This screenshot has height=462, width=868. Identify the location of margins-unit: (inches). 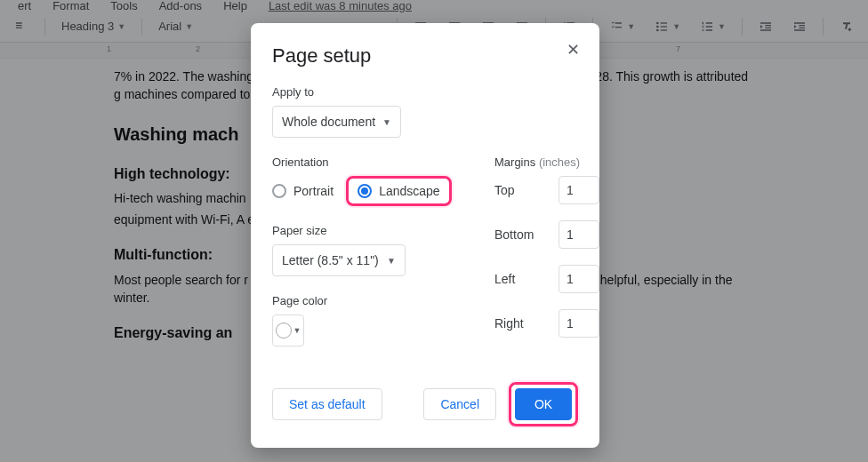
(559, 162).